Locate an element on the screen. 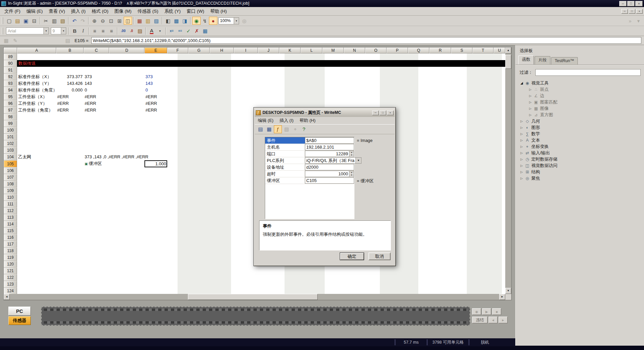 The image size is (644, 350). cell-R99 is located at coordinates (440, 124).